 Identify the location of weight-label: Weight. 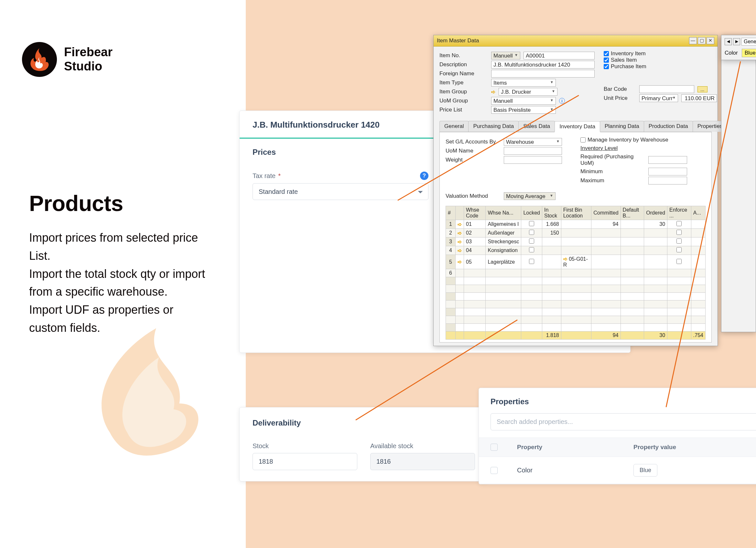
(473, 160).